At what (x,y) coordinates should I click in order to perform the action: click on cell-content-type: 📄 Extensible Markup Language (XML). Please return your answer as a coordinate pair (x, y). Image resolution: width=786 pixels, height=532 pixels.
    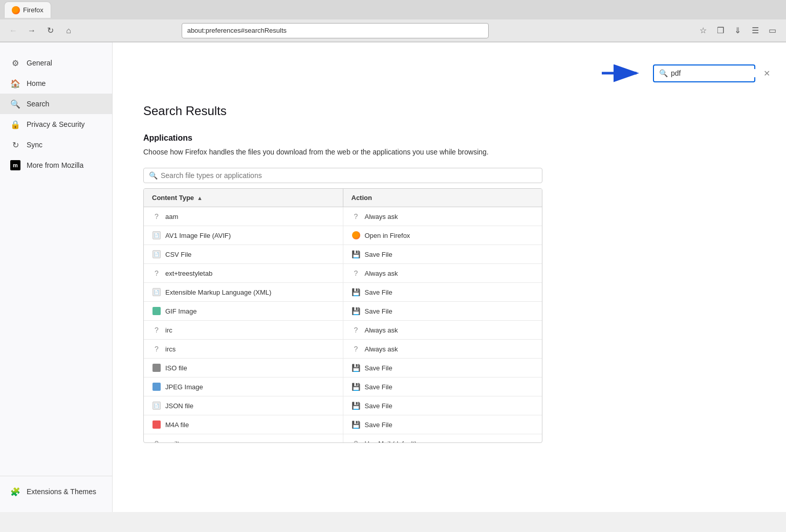
    Looking at the image, I should click on (244, 292).